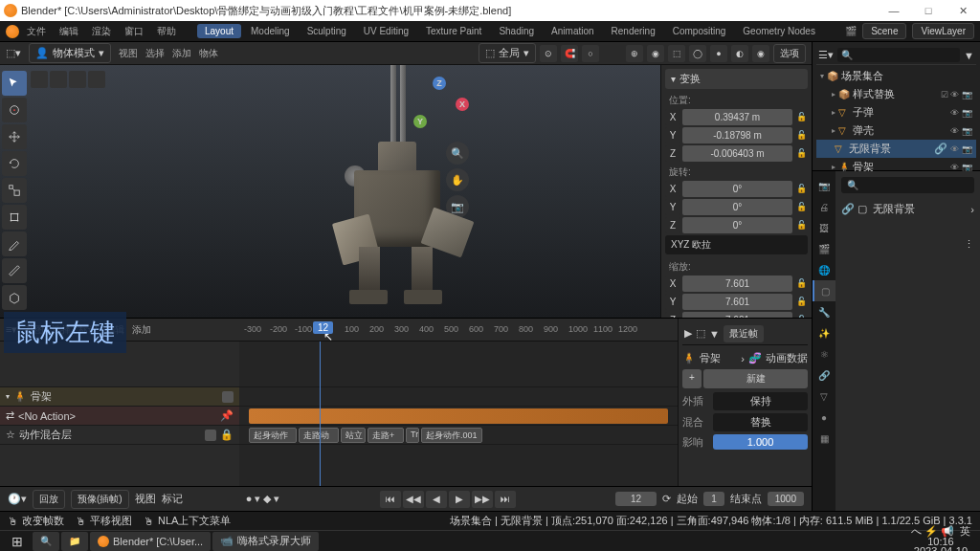 This screenshot has height=551, width=980. Describe the element at coordinates (145, 499) in the screenshot. I see `tl-view: 视图` at that location.